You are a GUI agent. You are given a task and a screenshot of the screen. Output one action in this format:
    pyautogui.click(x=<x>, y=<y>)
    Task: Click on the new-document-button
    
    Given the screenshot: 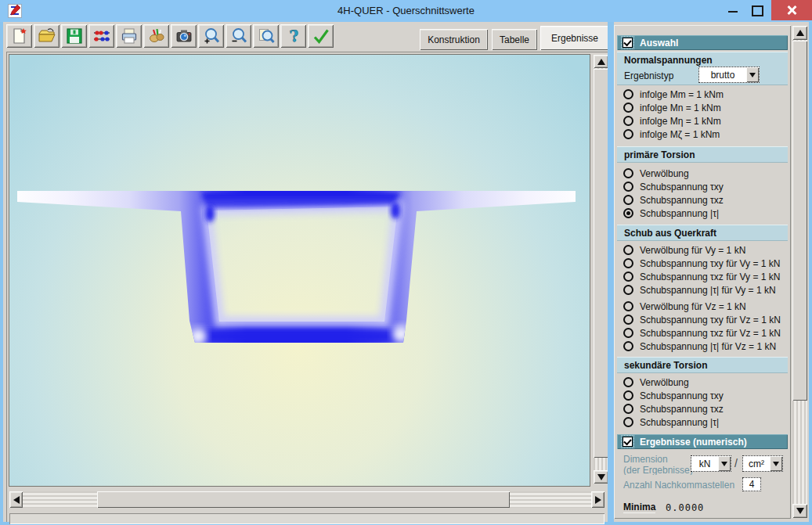 What is the action you would take?
    pyautogui.click(x=19, y=36)
    